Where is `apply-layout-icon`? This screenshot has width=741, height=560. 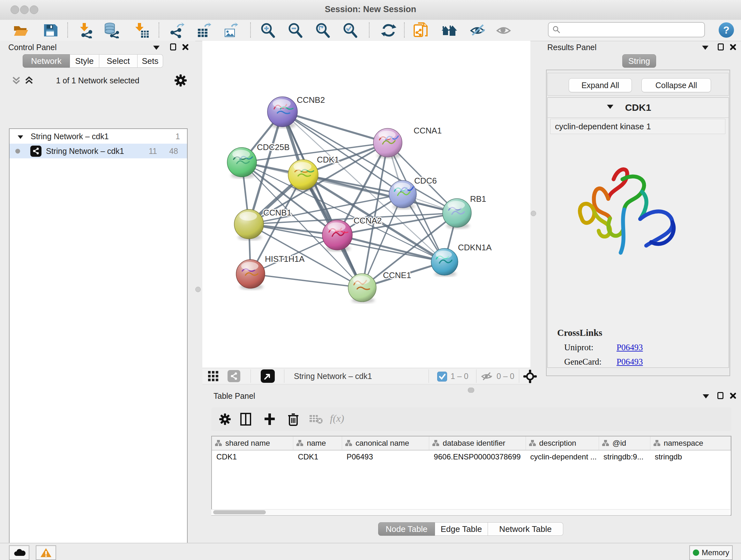
apply-layout-icon is located at coordinates (389, 30).